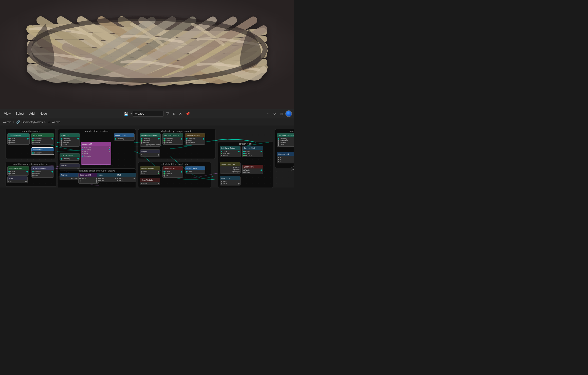 The height and width of the screenshot is (375, 588). I want to click on node-ts-1: Resample Curve Curve Count, so click(18, 171).